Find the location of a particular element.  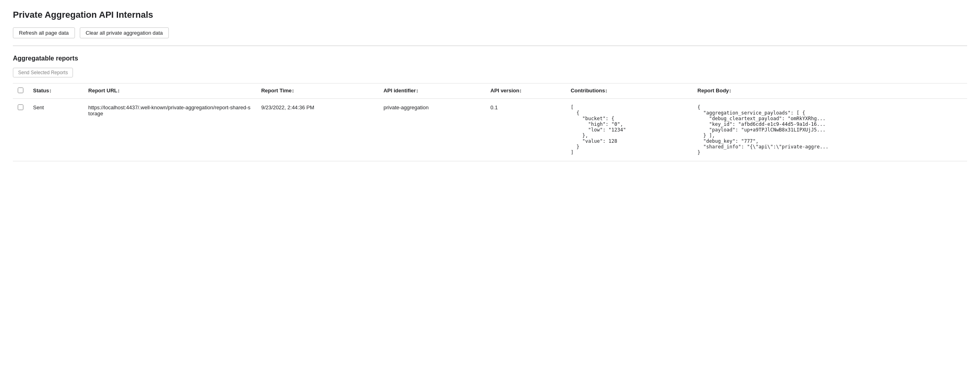

cell-contributions: [ { "bucket": { "high": "0", "low": "123… is located at coordinates (629, 130).